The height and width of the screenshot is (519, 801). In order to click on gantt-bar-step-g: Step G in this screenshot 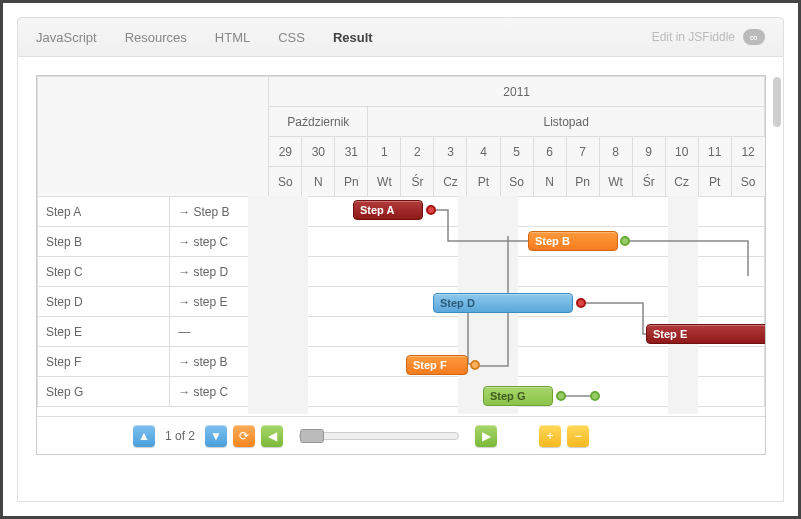, I will do `click(518, 396)`.